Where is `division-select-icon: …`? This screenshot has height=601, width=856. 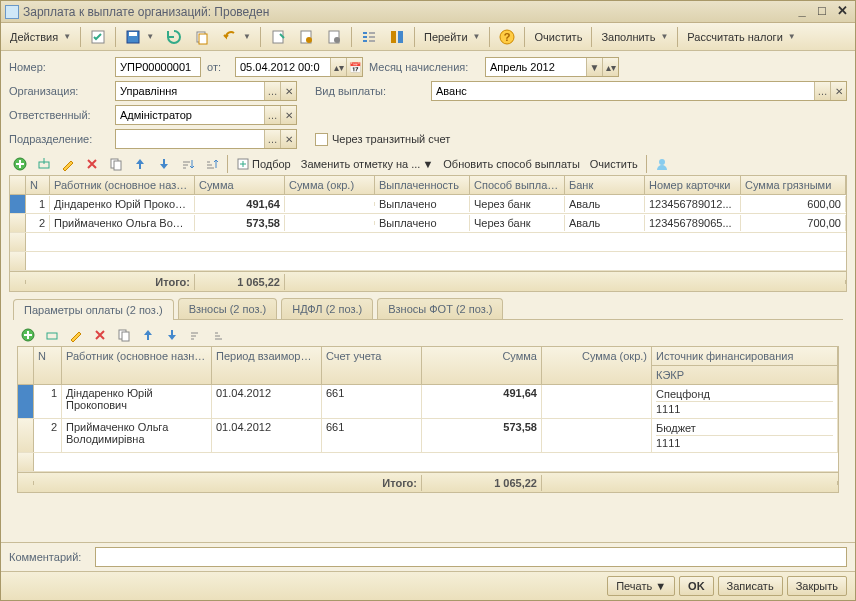 division-select-icon: … is located at coordinates (272, 139).